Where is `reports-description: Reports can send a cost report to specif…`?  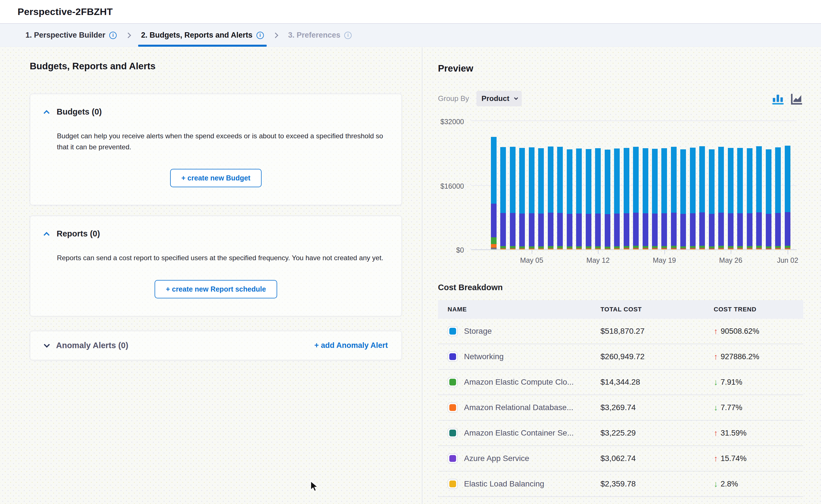
reports-description: Reports can send a cost report to specif… is located at coordinates (222, 258).